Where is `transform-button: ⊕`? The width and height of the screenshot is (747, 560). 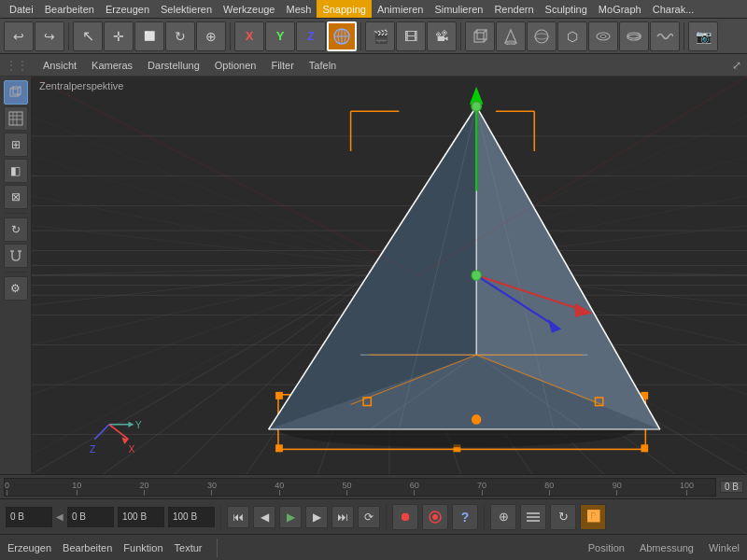 transform-button: ⊕ is located at coordinates (211, 36).